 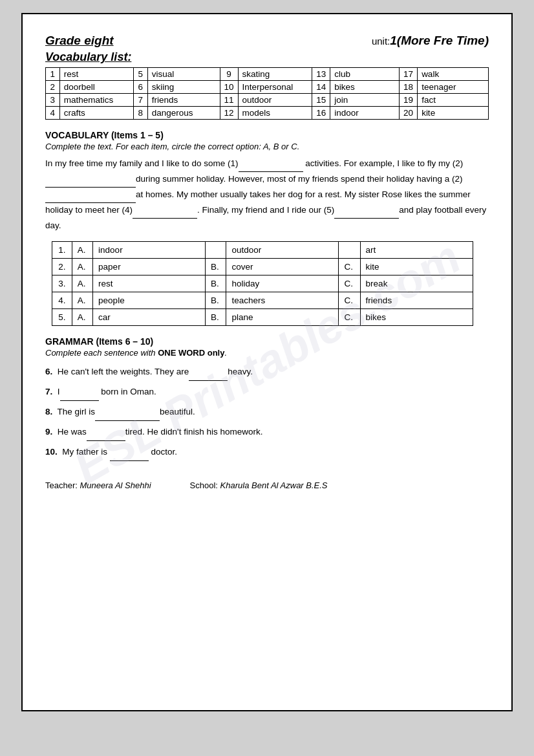 I want to click on grade-title: Grade eight, so click(x=80, y=41).